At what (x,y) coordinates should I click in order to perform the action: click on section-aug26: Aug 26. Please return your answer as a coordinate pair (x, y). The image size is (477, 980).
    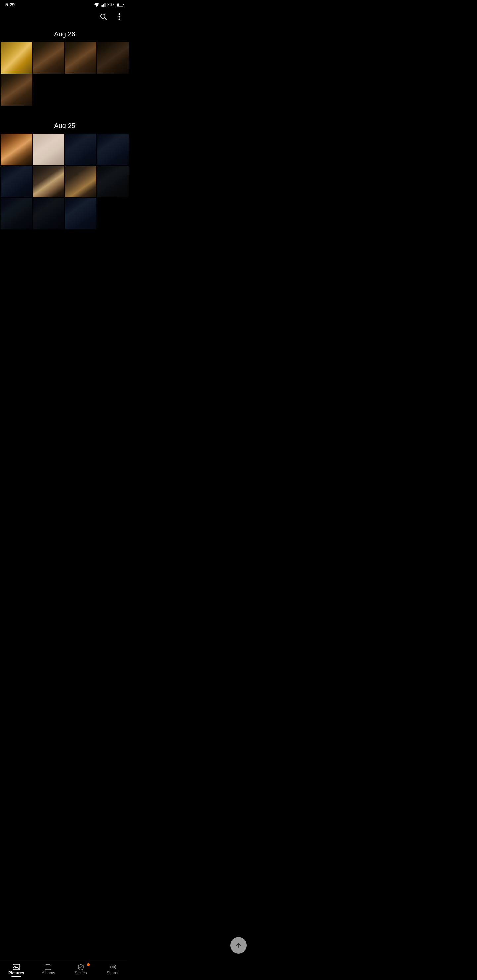
    Looking at the image, I should click on (65, 65).